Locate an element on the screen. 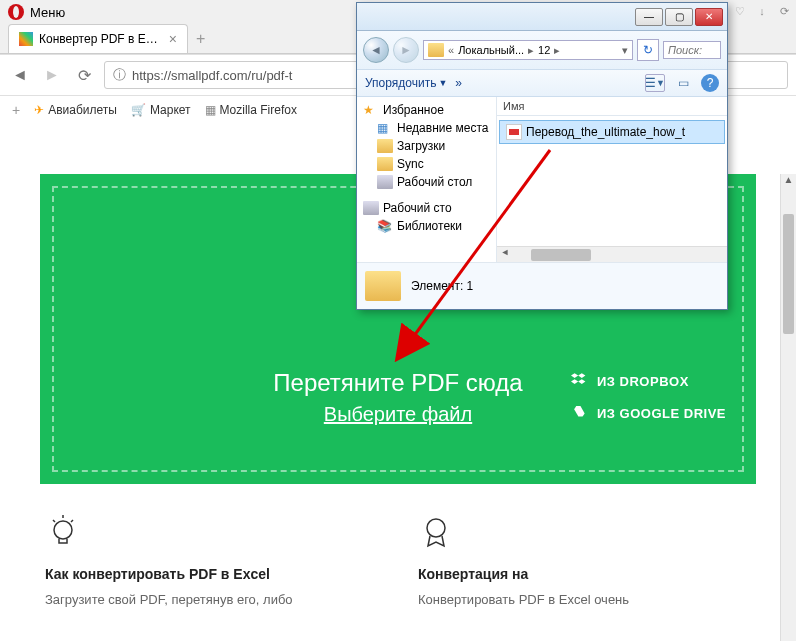  breadcrumb: « Локальный... ▸ 12 ▸ ▾ is located at coordinates (528, 50).